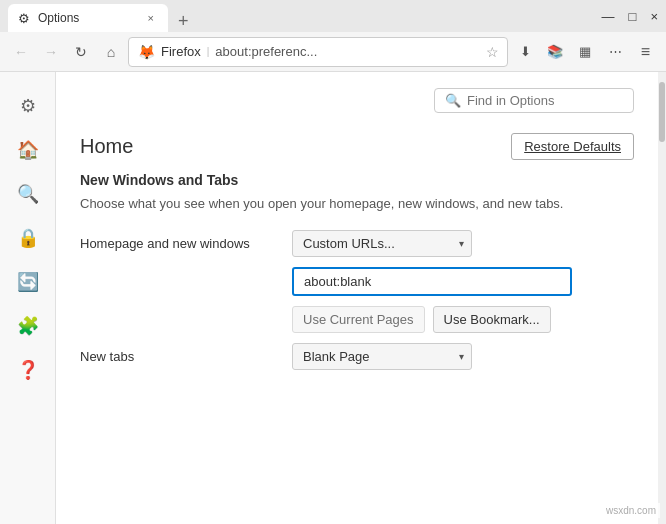  I want to click on window-controls: — □ ×, so click(630, 16).